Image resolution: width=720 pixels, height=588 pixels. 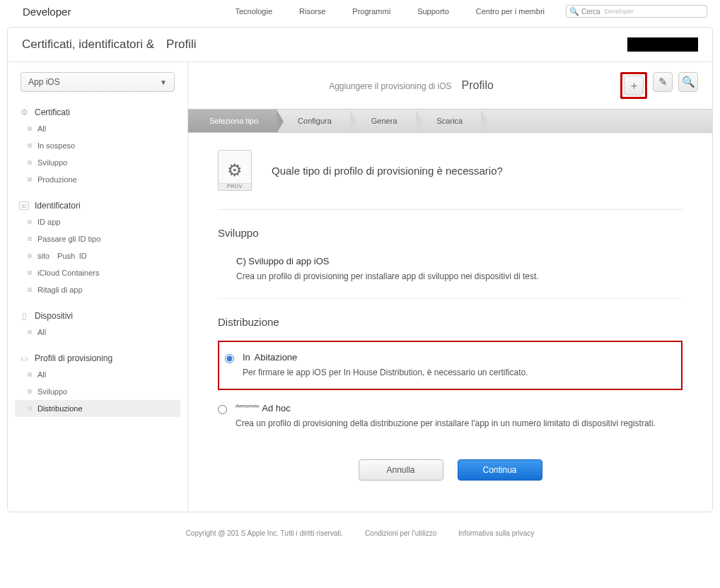 I want to click on footer-privacy: Informativa sulla privacy, so click(x=497, y=533).